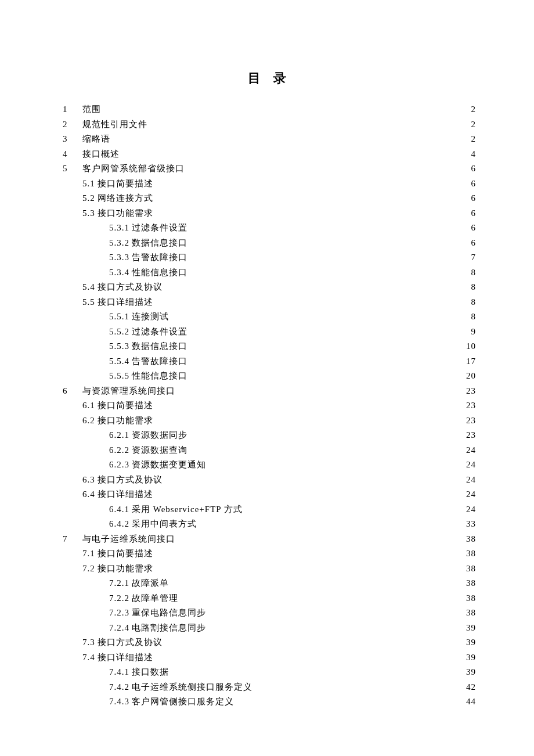 The width and height of the screenshot is (534, 756). I want to click on toc-entry: 5客户网管系统部省级接口6, so click(269, 169).